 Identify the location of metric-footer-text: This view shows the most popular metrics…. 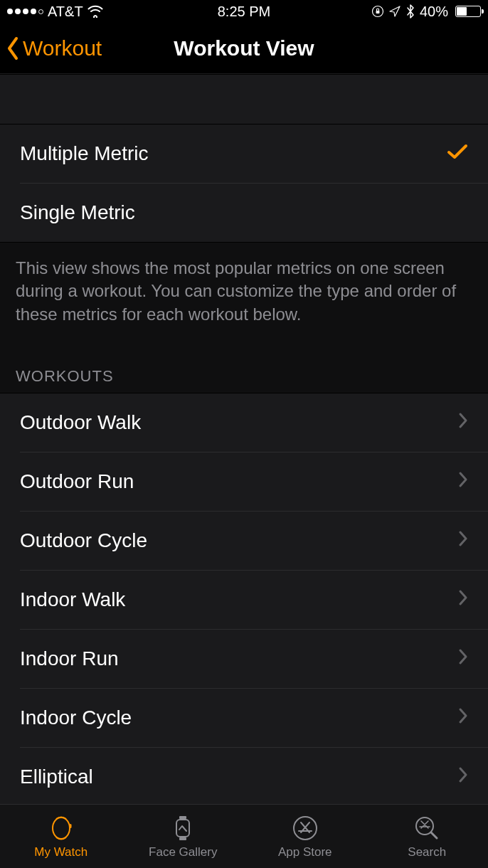
(244, 293).